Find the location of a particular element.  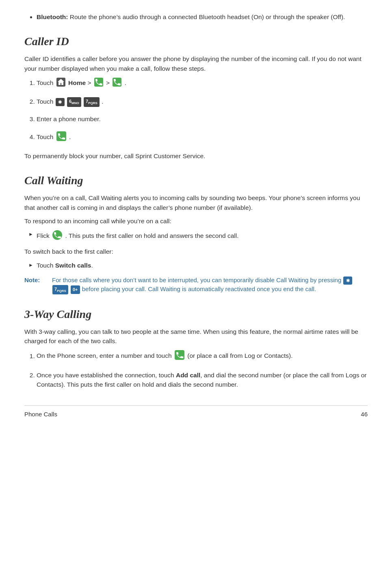

footer-left: Phone Calls is located at coordinates (41, 415).